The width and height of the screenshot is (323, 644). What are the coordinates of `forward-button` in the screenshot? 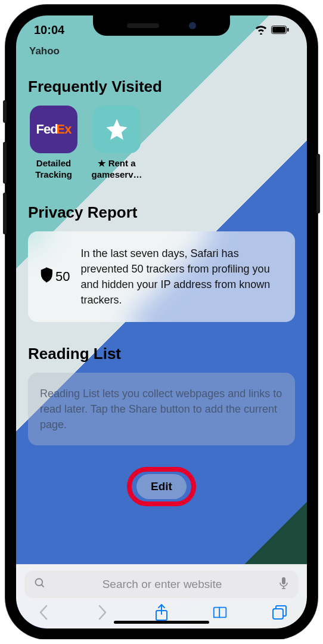 It's located at (103, 612).